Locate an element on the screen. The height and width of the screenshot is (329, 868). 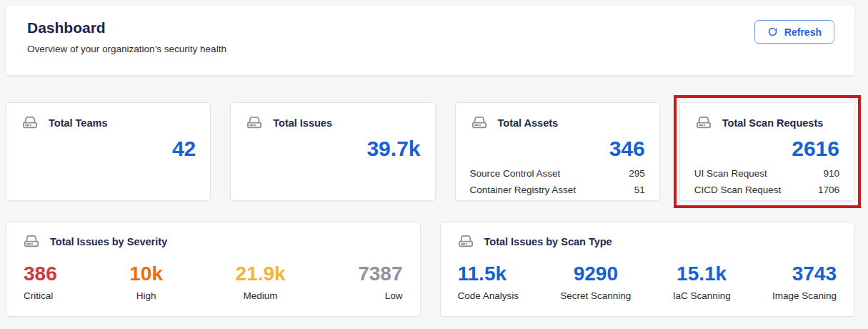
stat-label: Image Scaning is located at coordinates (804, 296).